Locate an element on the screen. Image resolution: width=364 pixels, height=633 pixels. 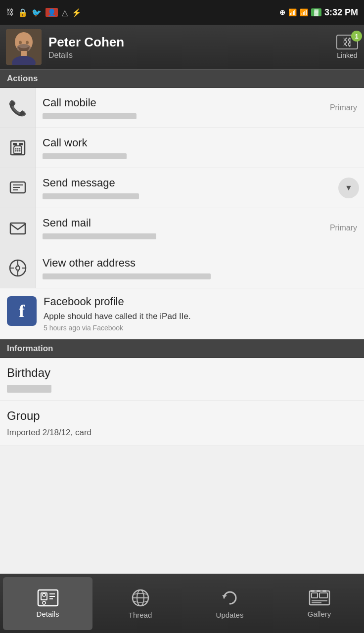
status-time: 3:32 PM is located at coordinates (341, 13).